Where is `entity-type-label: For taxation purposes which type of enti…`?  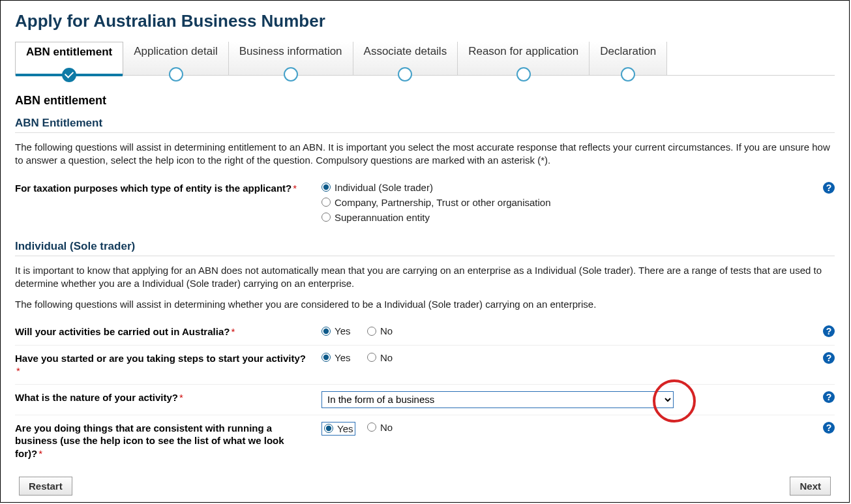 entity-type-label: For taxation purposes which type of enti… is located at coordinates (168, 188).